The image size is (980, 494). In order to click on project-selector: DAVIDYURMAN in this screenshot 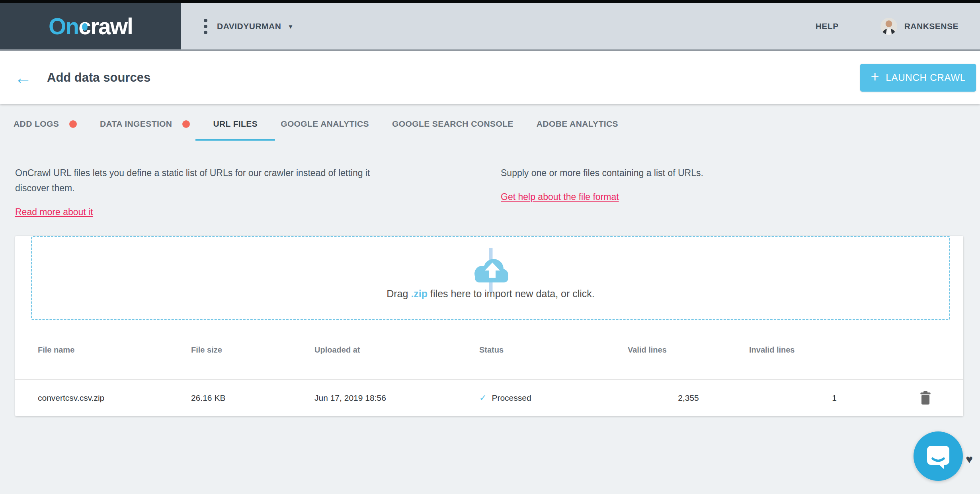, I will do `click(249, 26)`.